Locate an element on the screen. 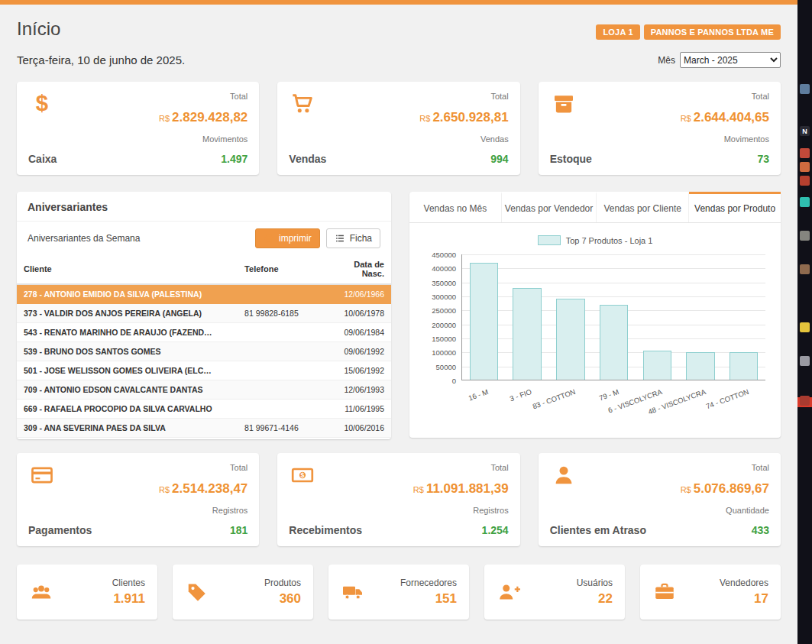  tab-vendas-por-produto: Vendas por Produto is located at coordinates (735, 207).